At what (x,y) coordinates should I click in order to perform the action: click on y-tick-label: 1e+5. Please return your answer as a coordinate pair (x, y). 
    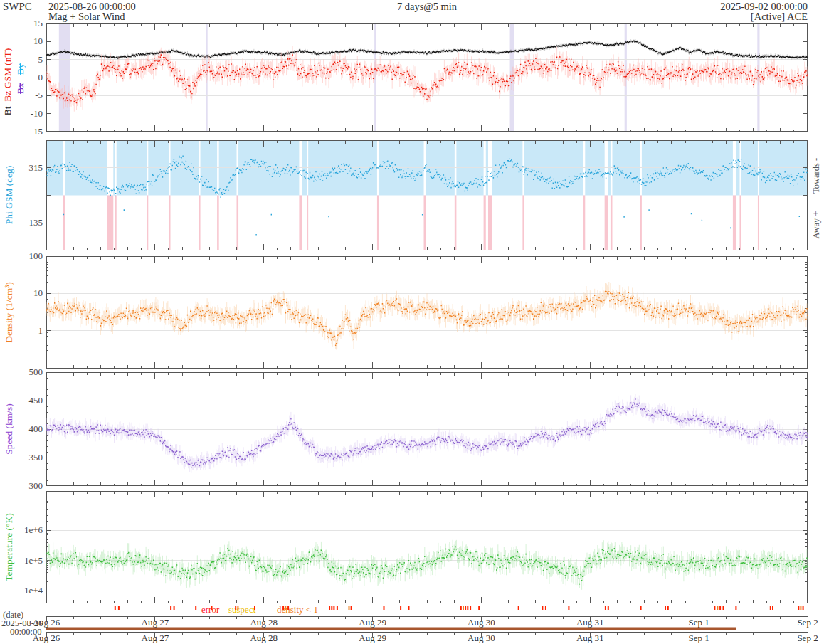
    Looking at the image, I should click on (28, 561).